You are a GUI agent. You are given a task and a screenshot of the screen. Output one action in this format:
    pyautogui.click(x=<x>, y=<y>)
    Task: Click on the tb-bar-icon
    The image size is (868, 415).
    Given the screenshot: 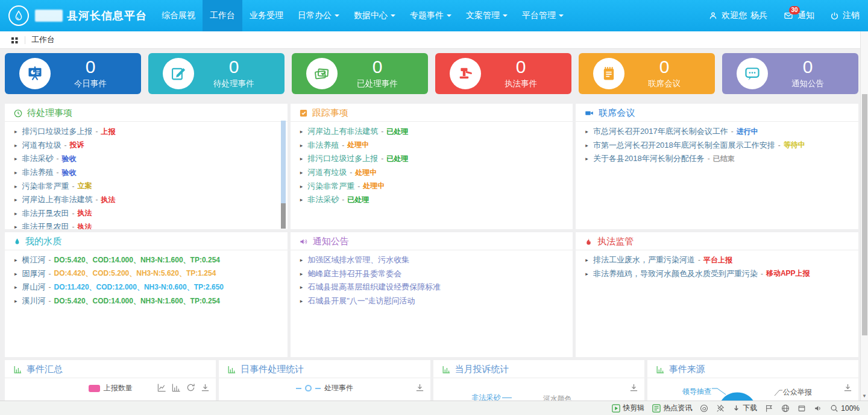 What is the action you would take?
    pyautogui.click(x=176, y=387)
    